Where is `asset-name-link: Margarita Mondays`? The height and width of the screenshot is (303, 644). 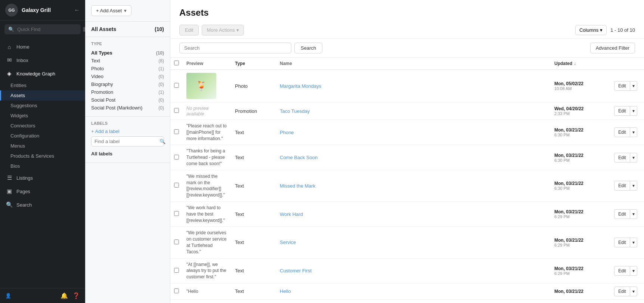 asset-name-link: Margarita Mondays is located at coordinates (300, 86).